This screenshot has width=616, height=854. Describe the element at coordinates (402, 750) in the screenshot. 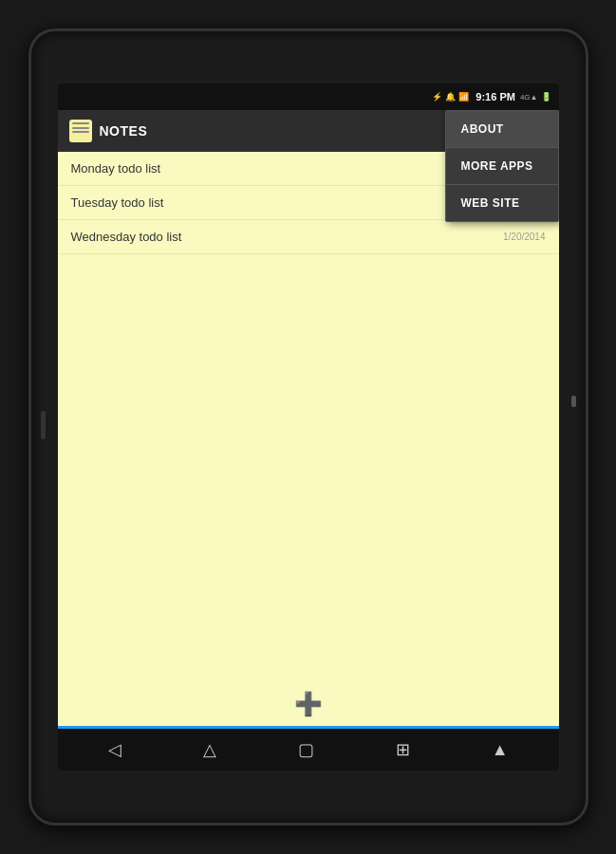

I see `screenshot-button: ⊞` at that location.